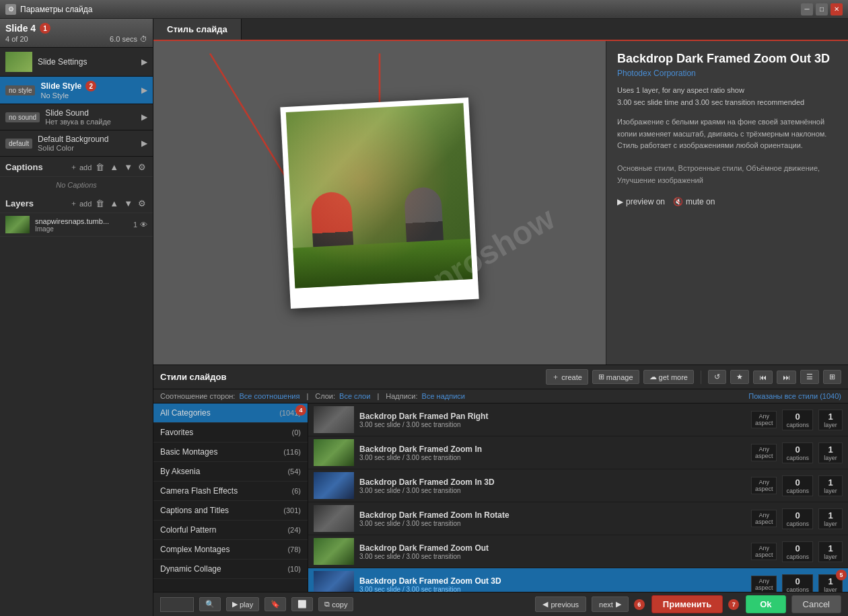  I want to click on layers-label: Слои:, so click(325, 396).